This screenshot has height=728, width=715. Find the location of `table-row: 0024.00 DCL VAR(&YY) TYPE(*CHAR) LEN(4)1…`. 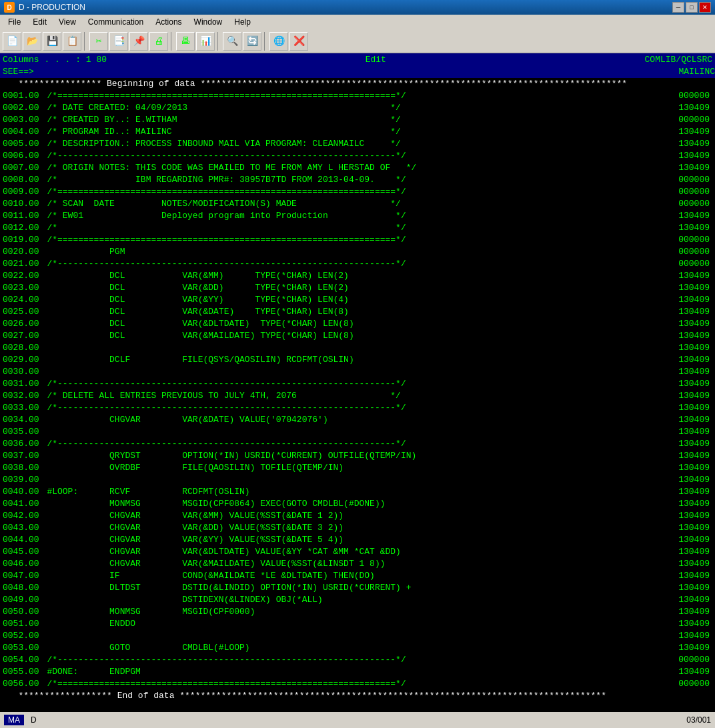

table-row: 0024.00 DCL VAR(&YY) TYPE(*CHAR) LEN(4)1… is located at coordinates (358, 300).